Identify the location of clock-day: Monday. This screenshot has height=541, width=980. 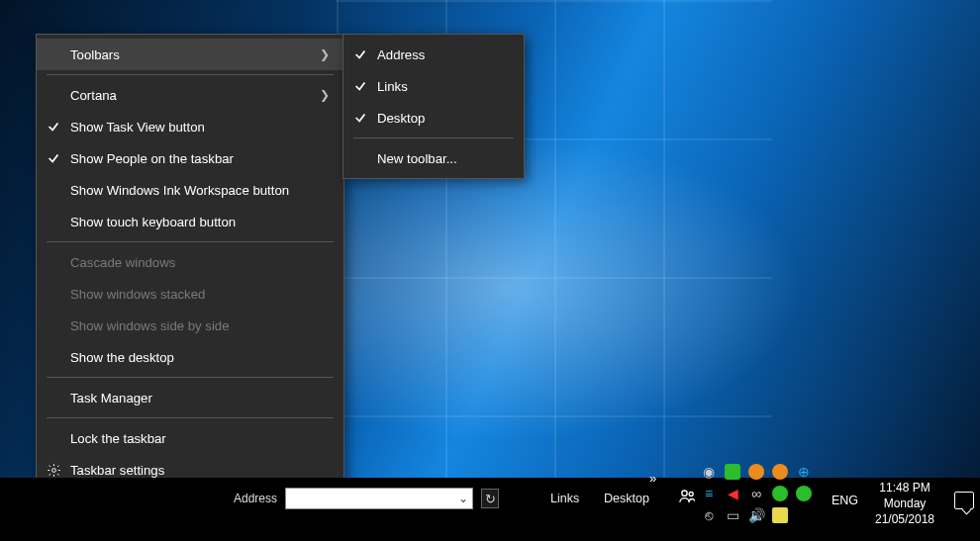
(905, 503).